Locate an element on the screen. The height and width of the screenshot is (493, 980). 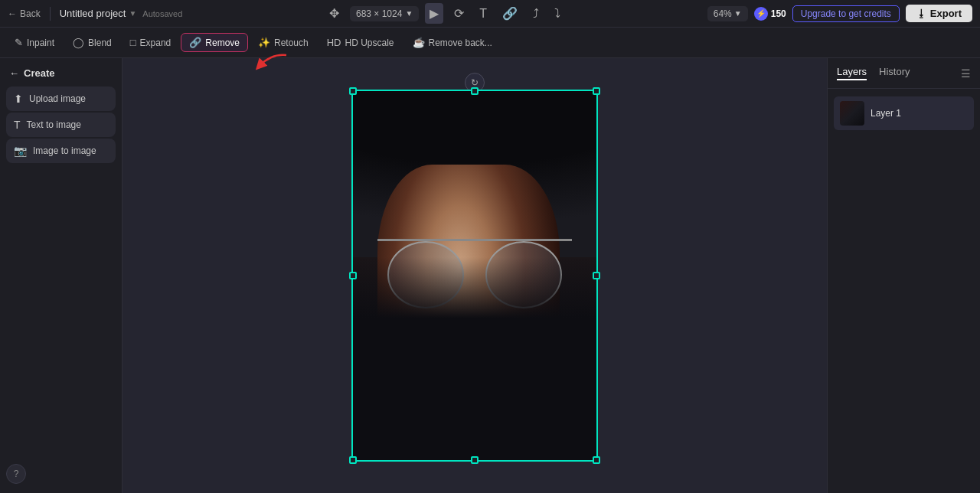
back-button: ← Back is located at coordinates (24, 14).